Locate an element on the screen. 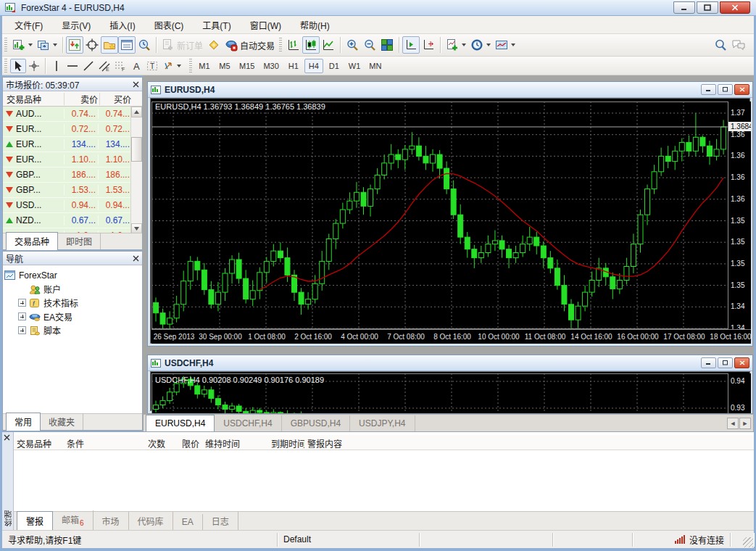  line-chart-button is located at coordinates (328, 45).